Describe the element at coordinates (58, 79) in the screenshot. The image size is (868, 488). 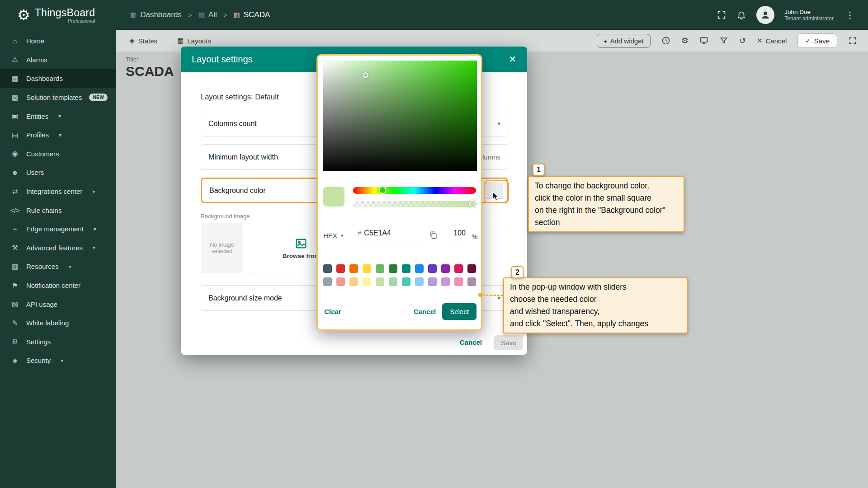
I see `sidebar-item-dashboards: ▦Dashboards` at that location.